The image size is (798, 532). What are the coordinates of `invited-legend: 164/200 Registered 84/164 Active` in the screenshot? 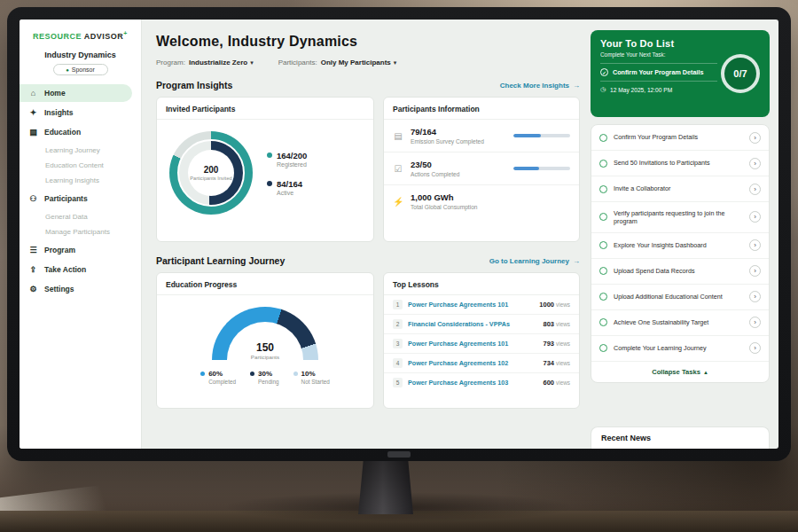 It's located at (287, 174).